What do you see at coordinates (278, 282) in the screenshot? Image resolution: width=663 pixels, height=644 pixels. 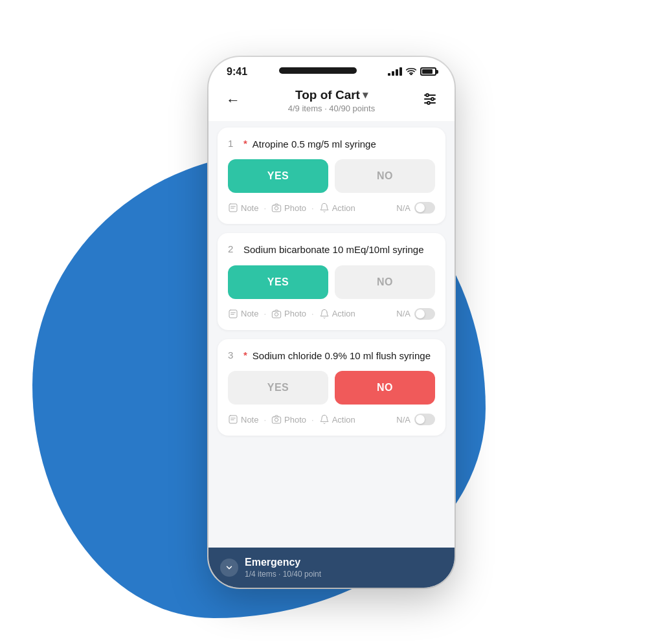 I see `item-2-yes-button: YES` at bounding box center [278, 282].